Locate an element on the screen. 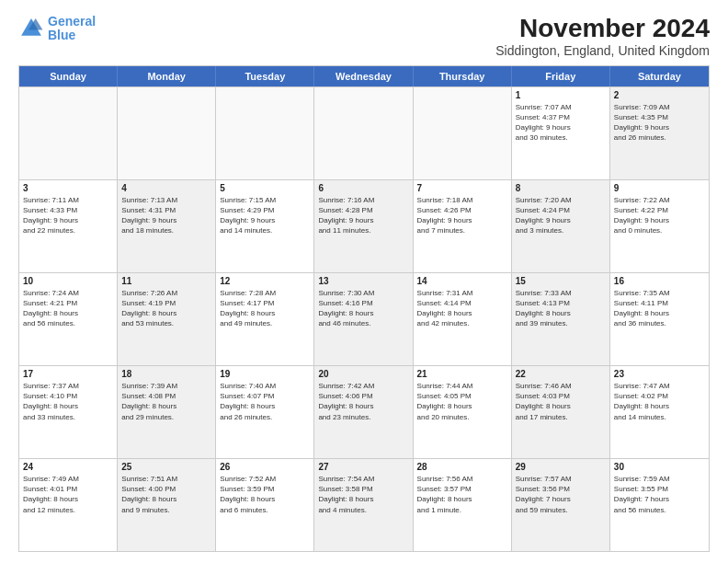 The image size is (728, 563). calendar-cell: 2Sunrise: 7:09 AM Sunset: 4:35 PM Daylig… is located at coordinates (660, 133).